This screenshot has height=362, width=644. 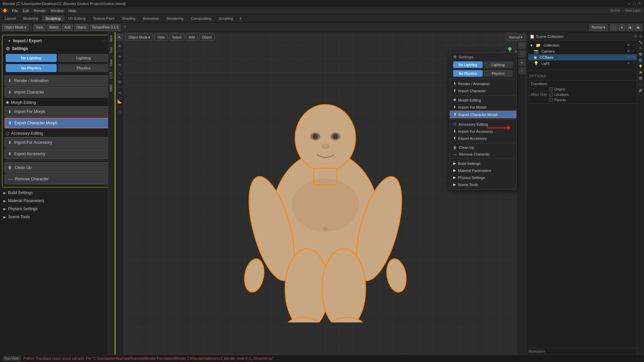 I want to click on sc-camera: 📷 Camera 👁 ↗ 📷, so click(x=586, y=51).